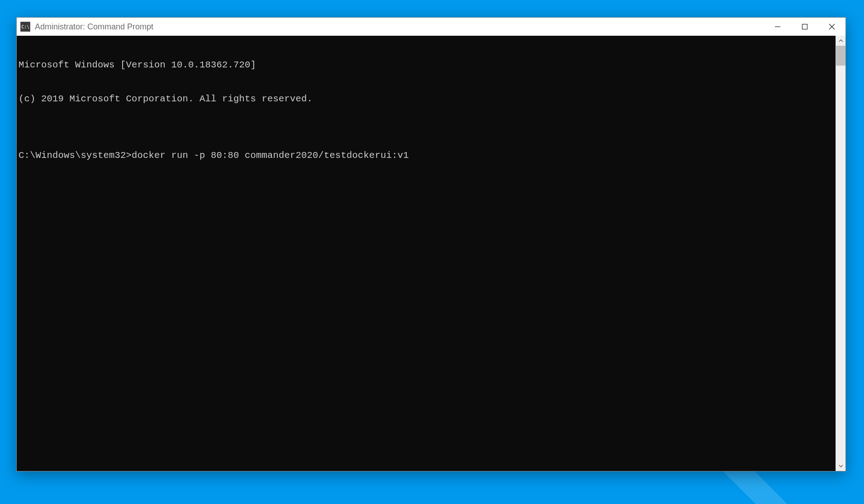  What do you see at coordinates (841, 466) in the screenshot?
I see `chevron-down-icon` at bounding box center [841, 466].